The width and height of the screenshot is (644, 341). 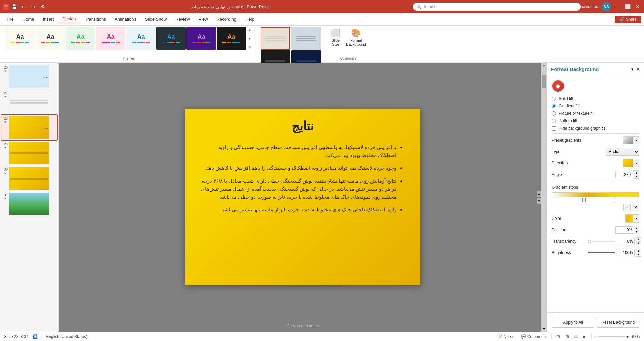 I want to click on brightness-input, so click(x=625, y=253).